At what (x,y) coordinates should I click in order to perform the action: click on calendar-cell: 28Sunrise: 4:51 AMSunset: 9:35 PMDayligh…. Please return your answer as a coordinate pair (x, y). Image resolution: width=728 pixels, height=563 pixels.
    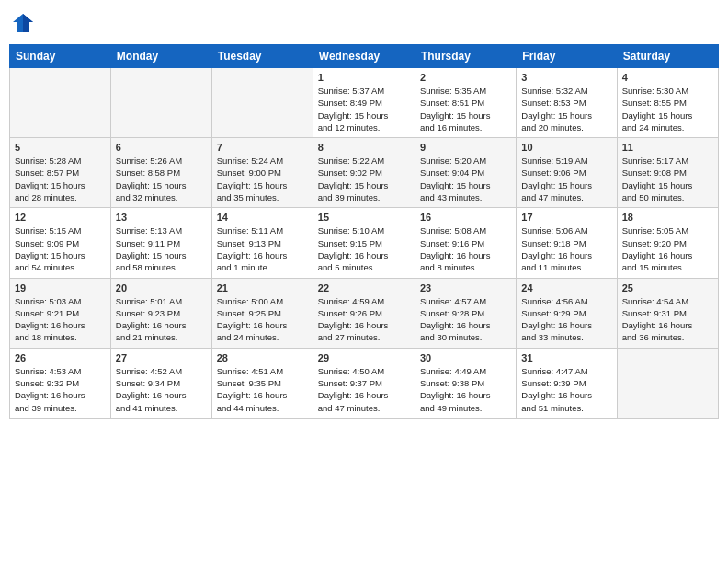
    Looking at the image, I should click on (262, 383).